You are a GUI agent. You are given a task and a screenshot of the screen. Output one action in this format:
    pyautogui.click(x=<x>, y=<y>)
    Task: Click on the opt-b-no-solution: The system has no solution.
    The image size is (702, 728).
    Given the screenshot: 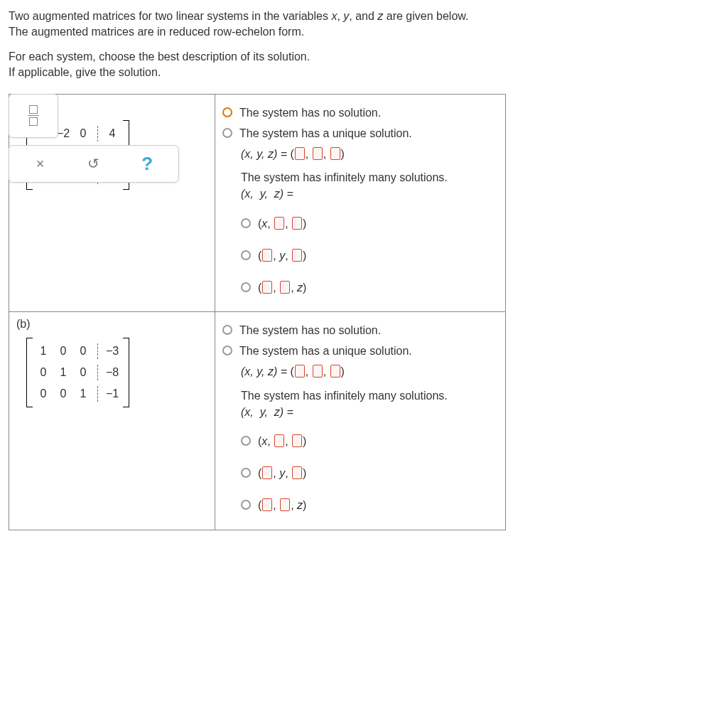 What is the action you would take?
    pyautogui.click(x=360, y=330)
    